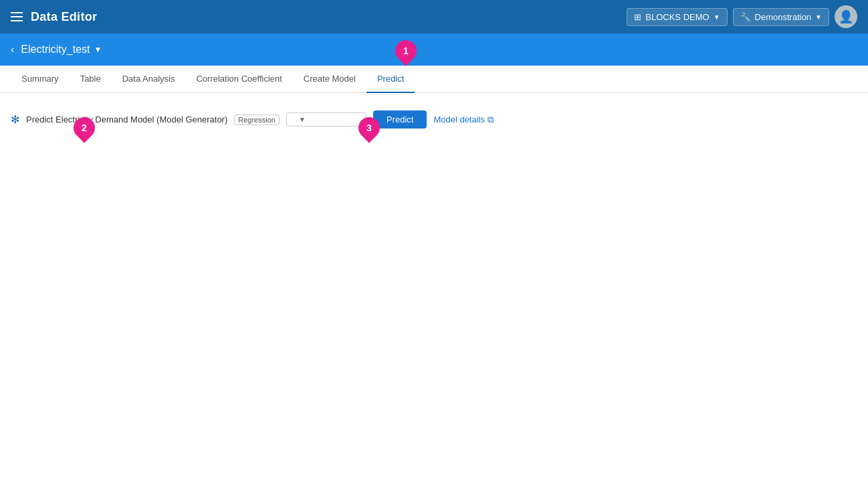 The height and width of the screenshot is (494, 868). What do you see at coordinates (12, 50) in the screenshot?
I see `back-icon: ‹` at bounding box center [12, 50].